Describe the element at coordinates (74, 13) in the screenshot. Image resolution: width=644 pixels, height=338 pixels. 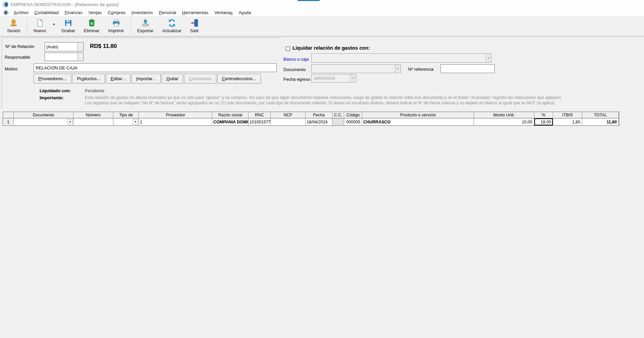
I see `menu-item-finanzas: Finanzas` at that location.